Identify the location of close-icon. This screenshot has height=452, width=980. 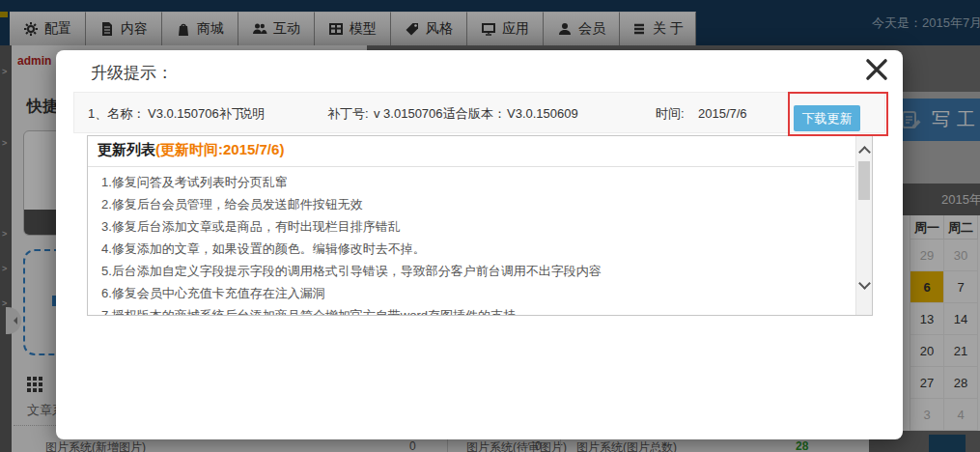
(877, 70).